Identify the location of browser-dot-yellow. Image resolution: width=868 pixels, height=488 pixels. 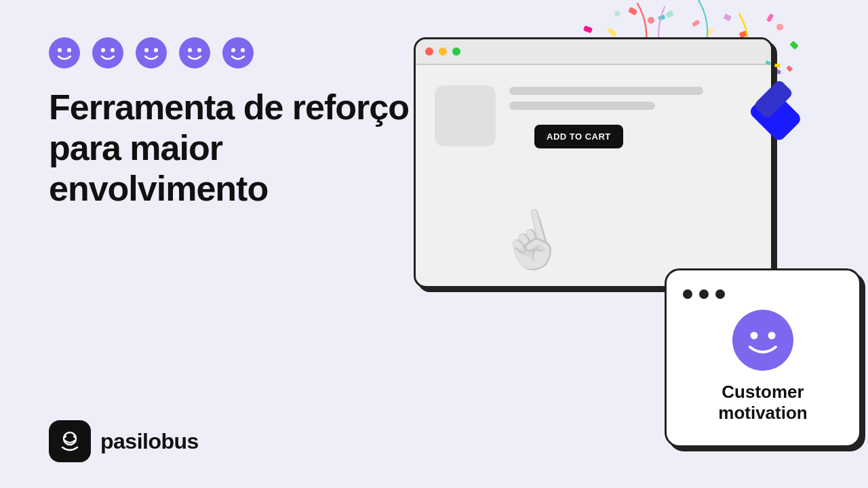
(443, 52).